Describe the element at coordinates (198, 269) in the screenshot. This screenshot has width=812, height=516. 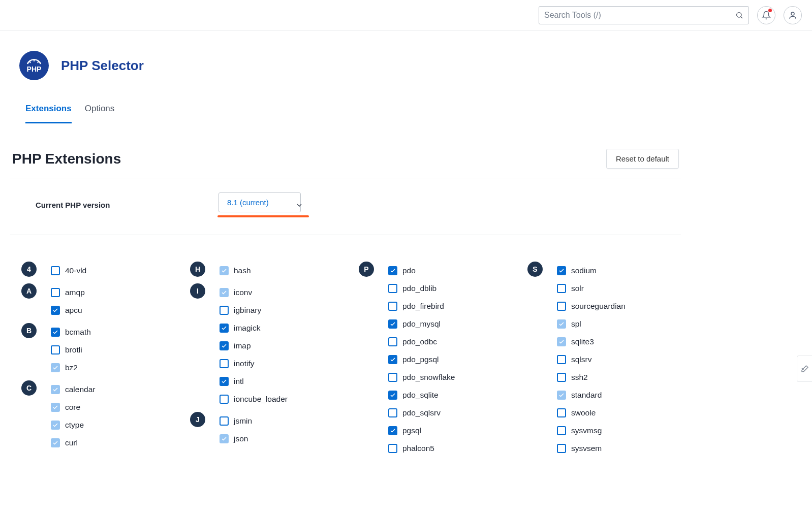
I see `group-letter: H` at that location.